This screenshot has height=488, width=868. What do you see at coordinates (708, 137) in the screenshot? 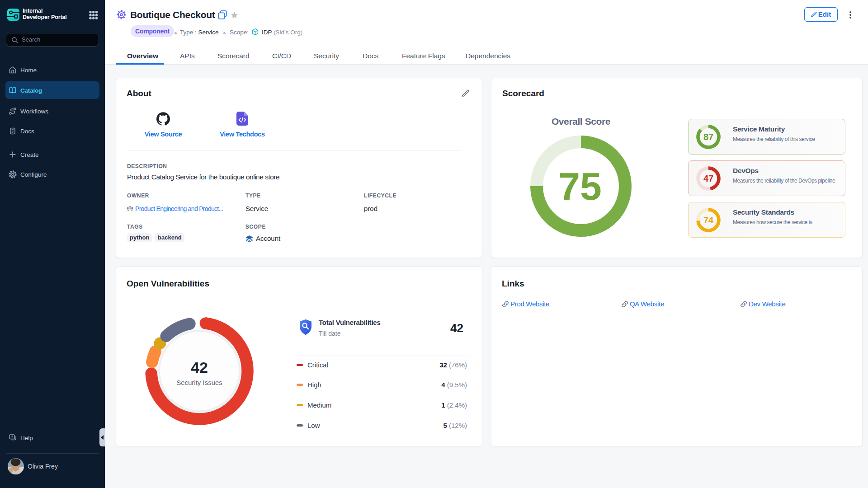
I see `svg-text: 87` at bounding box center [708, 137].